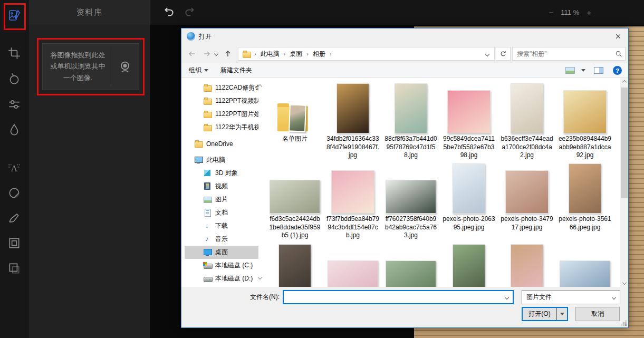 The height and width of the screenshot is (338, 644). I want to click on view-options-dropdown, so click(583, 71).